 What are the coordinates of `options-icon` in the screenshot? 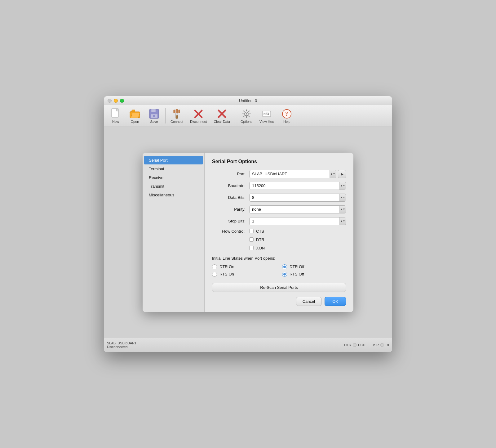 It's located at (246, 114).